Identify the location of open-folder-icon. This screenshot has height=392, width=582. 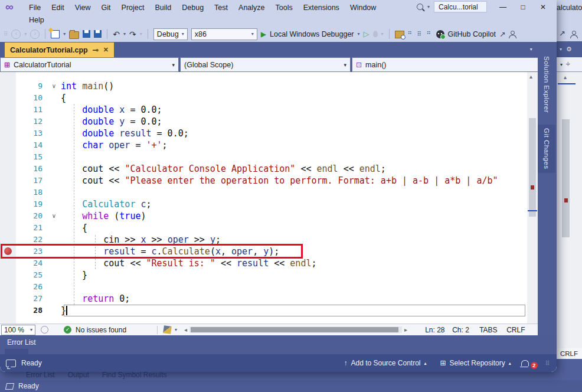
(74, 35).